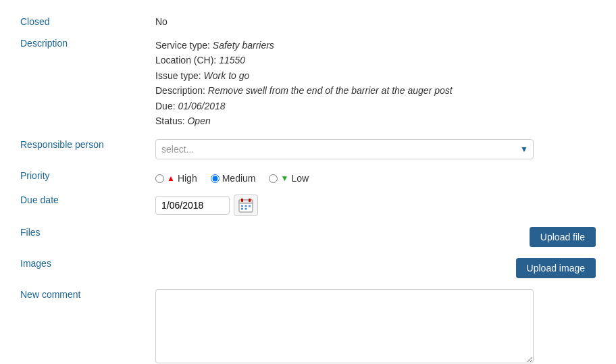 The width and height of the screenshot is (616, 364). Describe the element at coordinates (563, 237) in the screenshot. I see `upload-file-button: Upload file` at that location.